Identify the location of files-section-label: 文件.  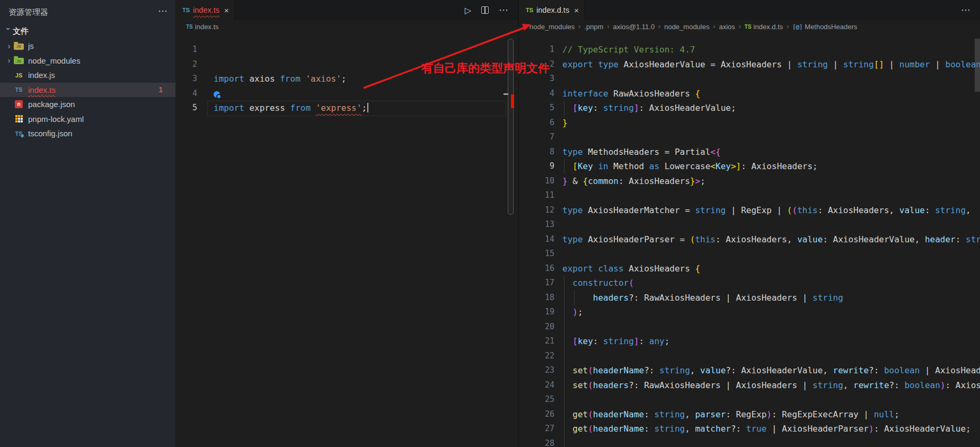
(21, 32).